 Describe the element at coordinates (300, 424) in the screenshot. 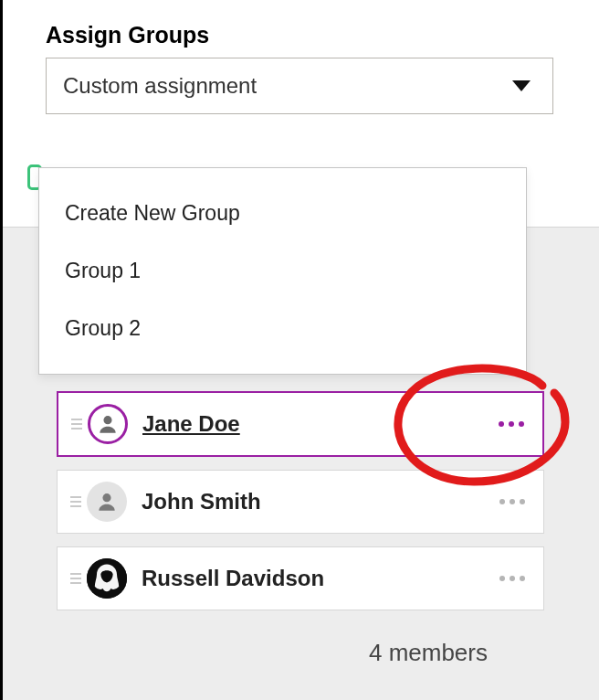

I see `member-row: Jane Doe` at that location.